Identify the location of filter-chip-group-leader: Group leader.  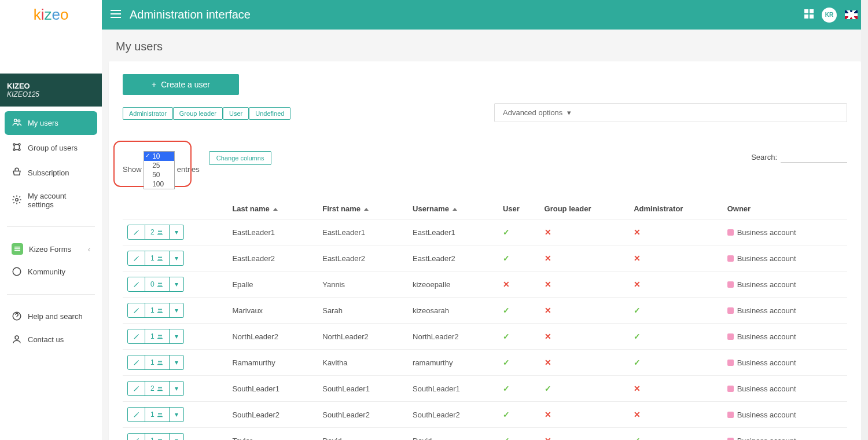
(198, 113).